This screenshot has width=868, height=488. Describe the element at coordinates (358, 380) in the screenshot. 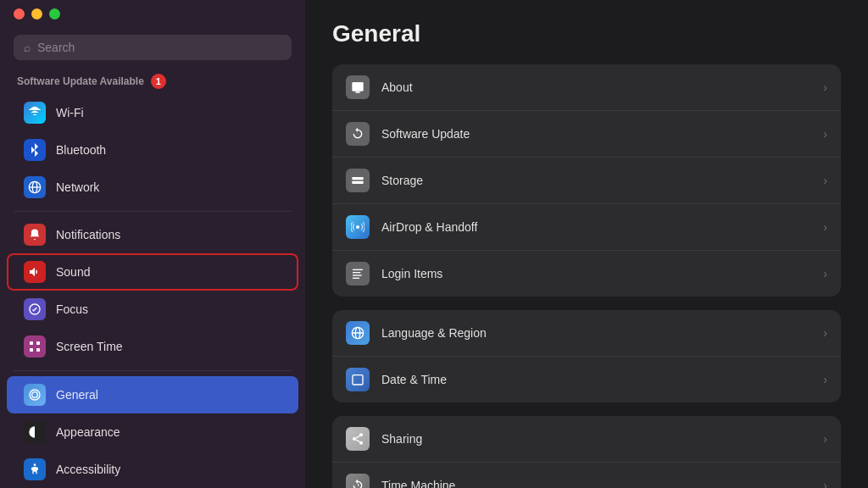

I see `datetime-icon` at that location.